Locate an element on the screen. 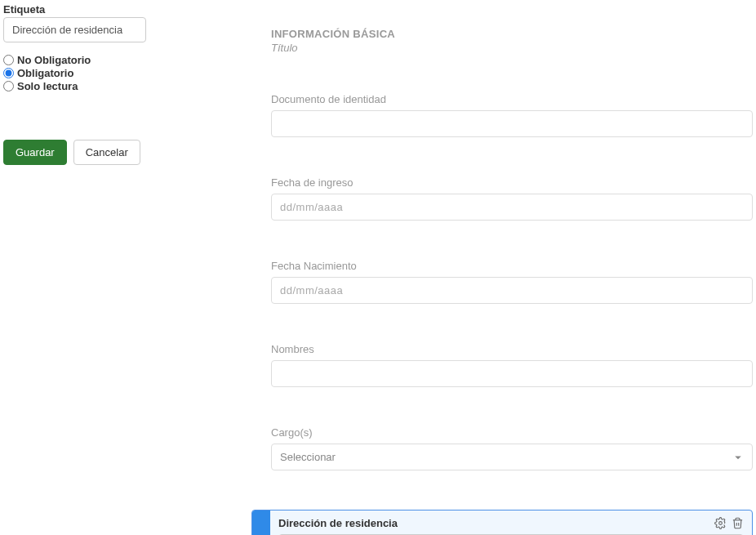  radio-no-obligatorio-input is located at coordinates (8, 60).